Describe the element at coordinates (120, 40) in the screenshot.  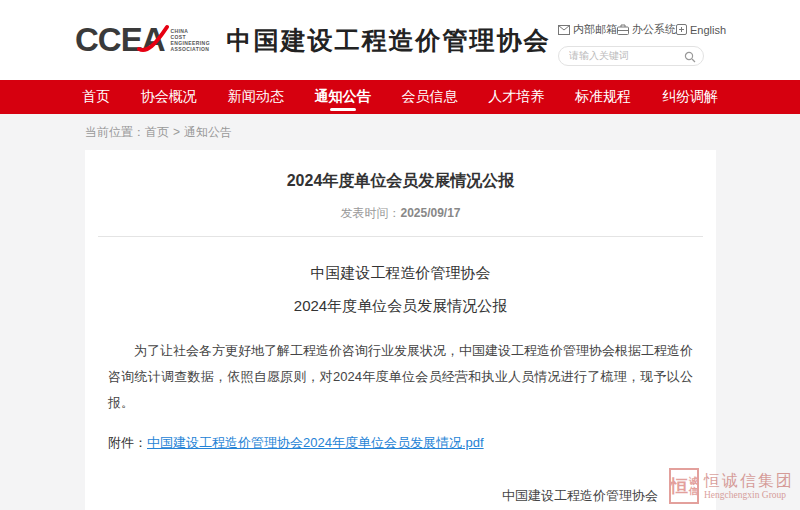
I see `ccea-logo-text: CCEA` at that location.